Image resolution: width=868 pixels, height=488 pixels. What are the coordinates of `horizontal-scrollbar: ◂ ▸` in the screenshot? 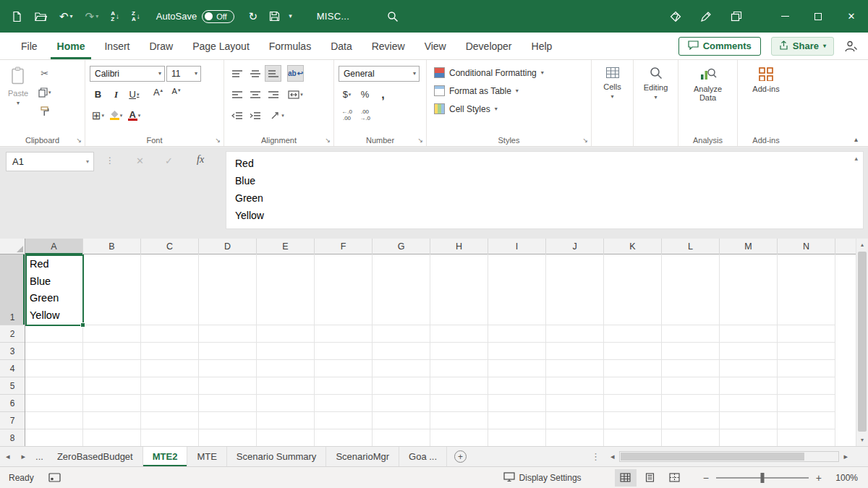 It's located at (729, 457).